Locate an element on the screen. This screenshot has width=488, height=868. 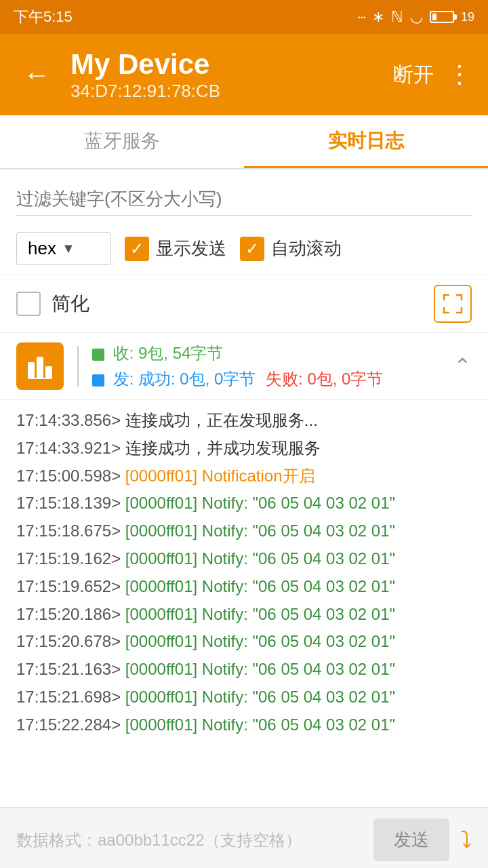
send-expand-button: ⤵ is located at coordinates (466, 840).